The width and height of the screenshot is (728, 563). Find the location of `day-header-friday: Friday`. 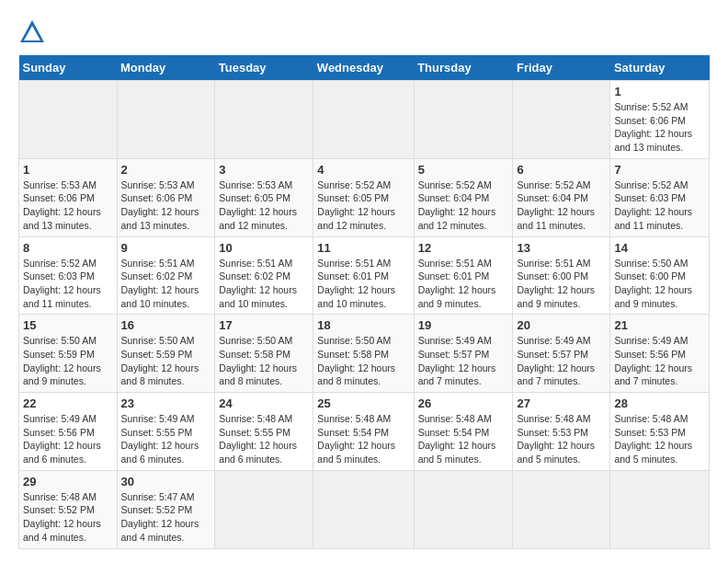

day-header-friday: Friday is located at coordinates (562, 68).